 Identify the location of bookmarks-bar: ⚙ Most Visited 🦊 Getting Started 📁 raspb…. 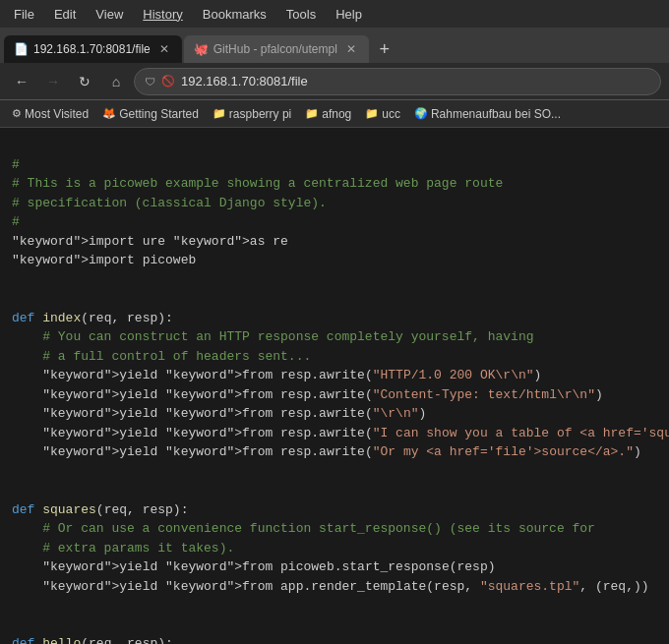
(334, 114).